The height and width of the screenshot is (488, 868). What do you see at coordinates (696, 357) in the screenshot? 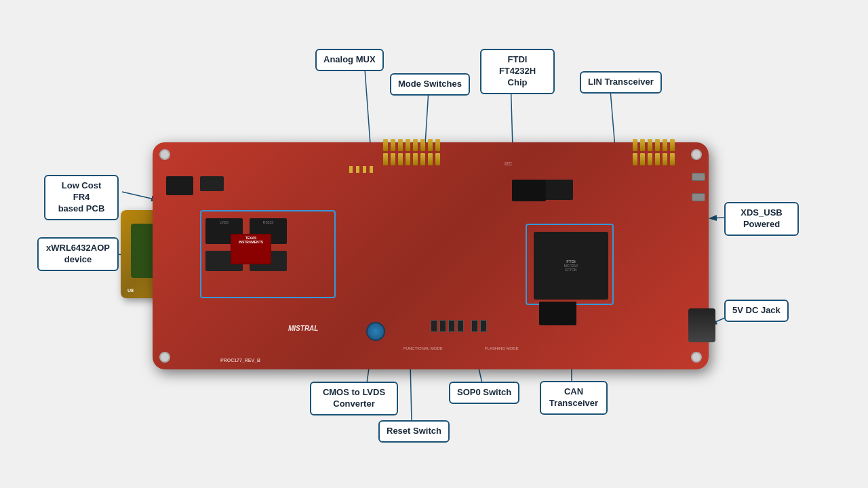
I see `mounting-hole-br` at bounding box center [696, 357].